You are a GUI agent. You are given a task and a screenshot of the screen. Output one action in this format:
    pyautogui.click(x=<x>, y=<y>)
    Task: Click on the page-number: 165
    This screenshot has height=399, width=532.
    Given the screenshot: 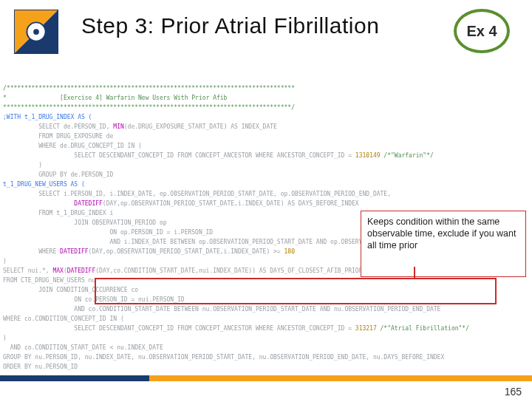 What is the action you would take?
    pyautogui.click(x=513, y=392)
    